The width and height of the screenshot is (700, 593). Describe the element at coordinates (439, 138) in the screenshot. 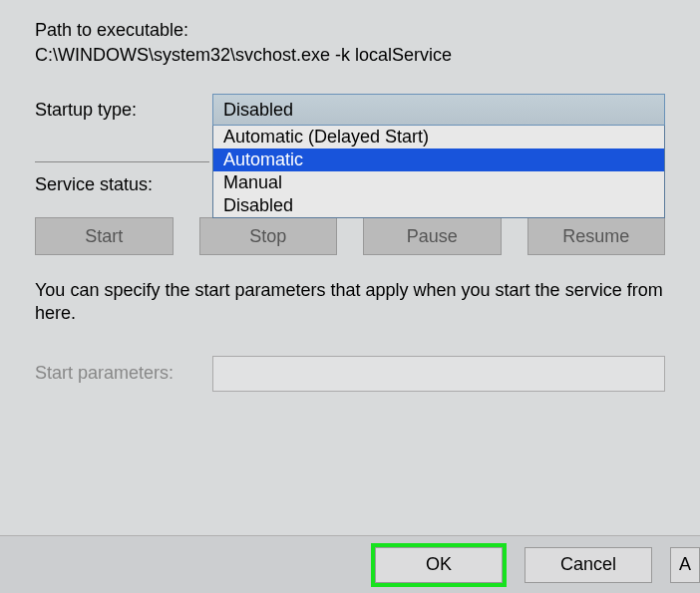

I see `dropdown-option-delayed: Automatic (Delayed Start)` at that location.